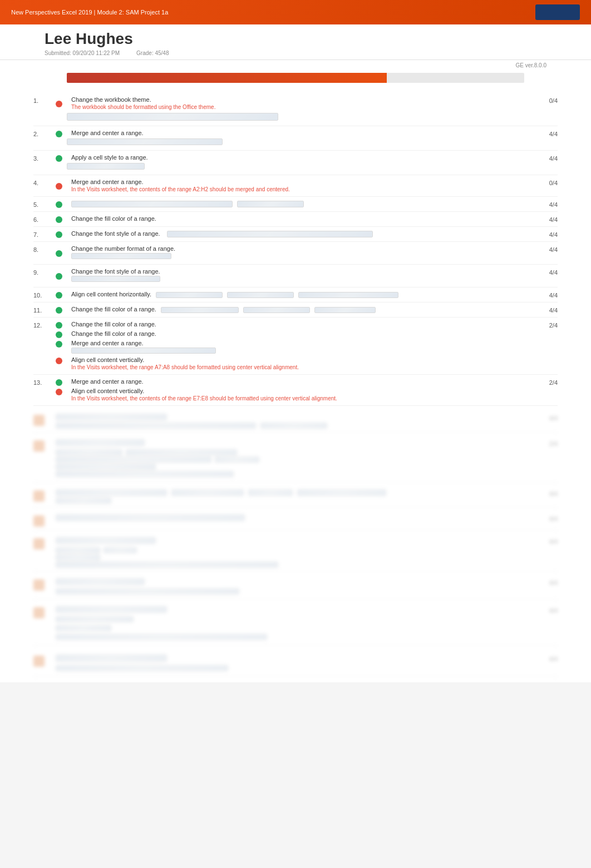  What do you see at coordinates (204, 391) in the screenshot?
I see `task-main-text: Align cell content vertically.` at bounding box center [204, 391].